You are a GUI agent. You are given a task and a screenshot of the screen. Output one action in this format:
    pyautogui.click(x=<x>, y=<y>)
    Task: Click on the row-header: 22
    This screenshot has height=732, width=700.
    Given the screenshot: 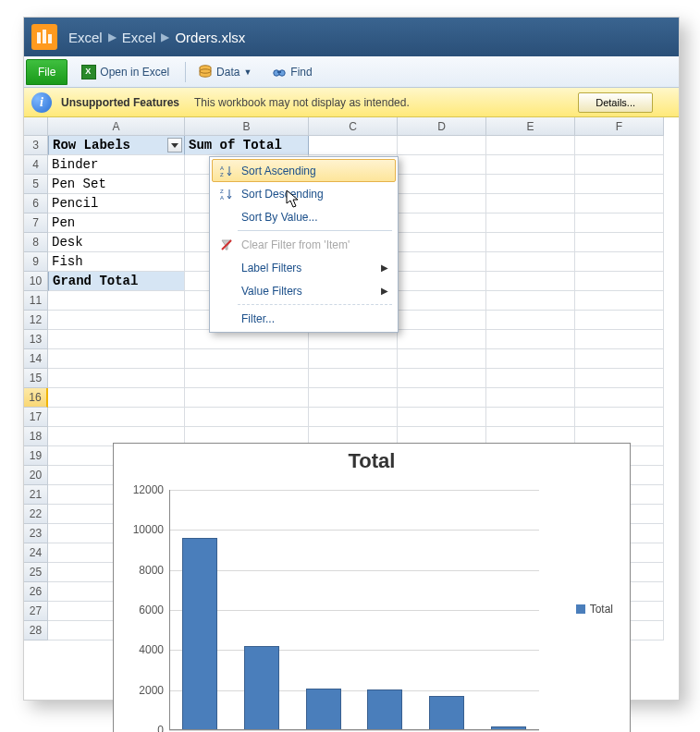 What is the action you would take?
    pyautogui.click(x=36, y=514)
    